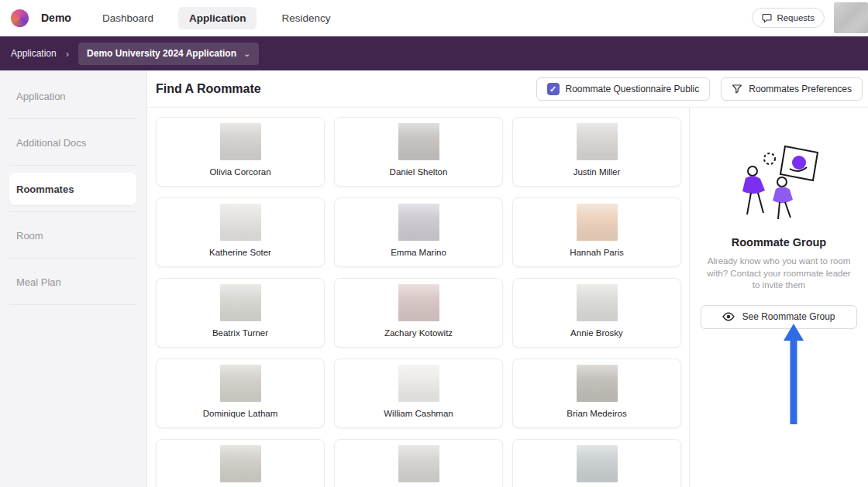 Image resolution: width=868 pixels, height=487 pixels. I want to click on nav-item-dashboard: Dashboard, so click(128, 19).